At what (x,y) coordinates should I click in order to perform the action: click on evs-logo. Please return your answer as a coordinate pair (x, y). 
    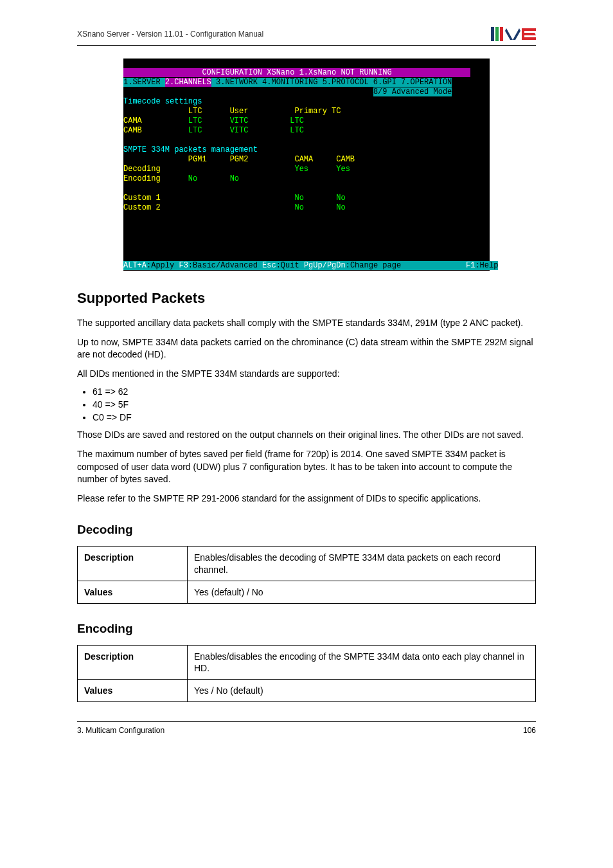
    Looking at the image, I should click on (513, 34).